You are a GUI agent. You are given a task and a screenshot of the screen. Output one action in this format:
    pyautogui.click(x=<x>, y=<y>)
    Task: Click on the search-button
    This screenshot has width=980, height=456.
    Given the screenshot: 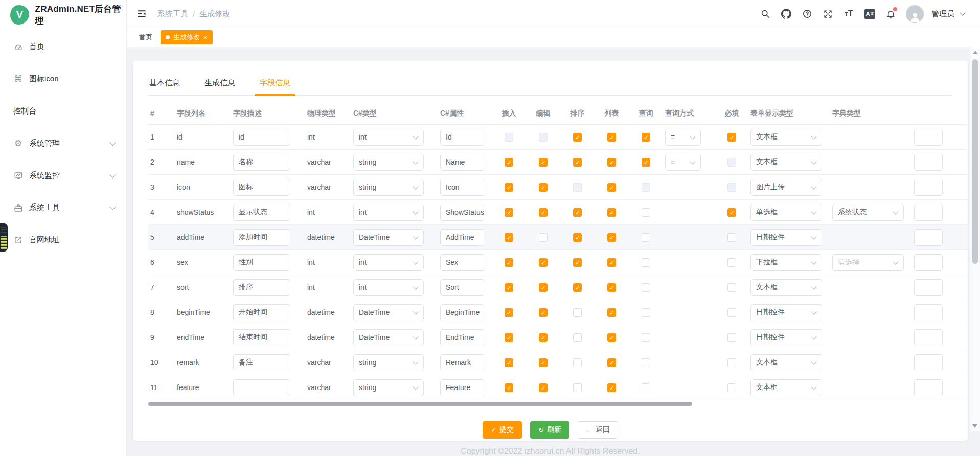 What is the action you would take?
    pyautogui.click(x=765, y=14)
    